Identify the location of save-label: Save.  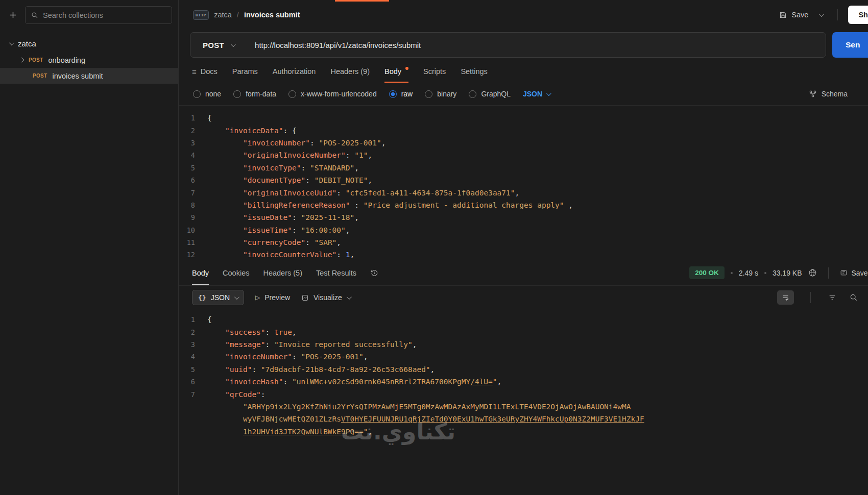
(800, 15).